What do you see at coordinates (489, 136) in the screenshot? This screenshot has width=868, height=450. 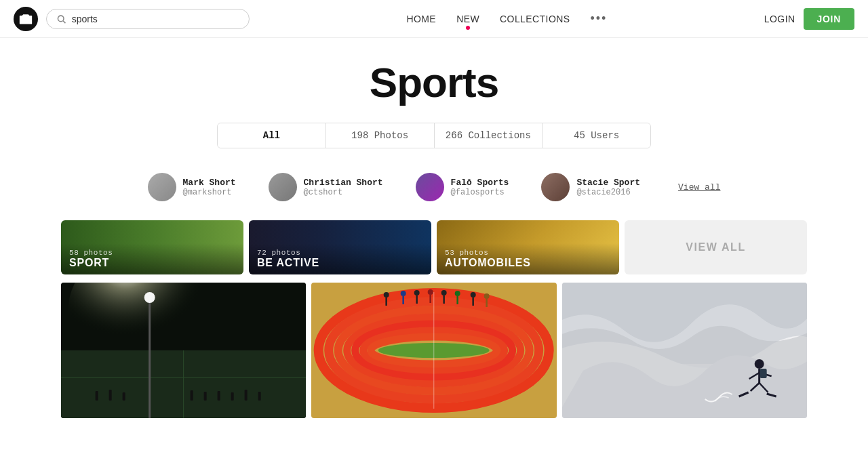 I see `tab-collections: 266 Collections` at bounding box center [489, 136].